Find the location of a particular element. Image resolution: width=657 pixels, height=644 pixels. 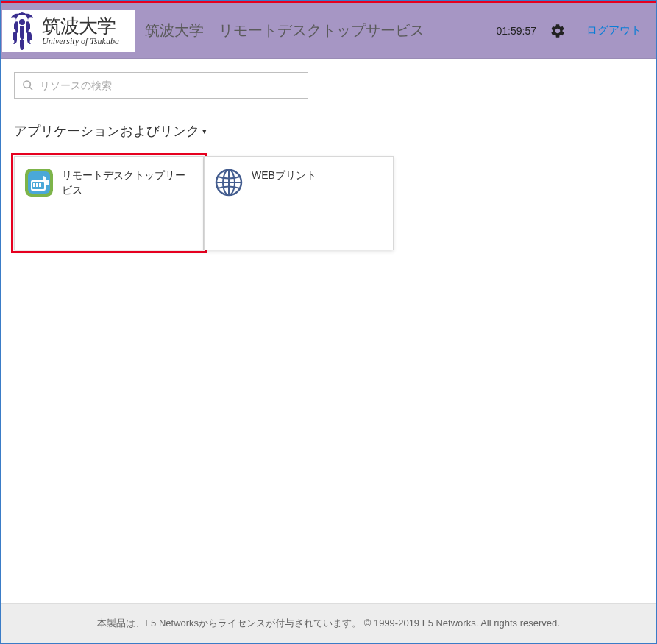

remote-desktop-icon is located at coordinates (39, 183).